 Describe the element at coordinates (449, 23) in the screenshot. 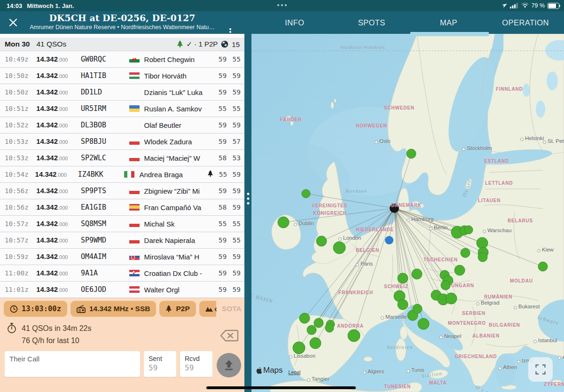

I see `tab-map: MAP` at that location.